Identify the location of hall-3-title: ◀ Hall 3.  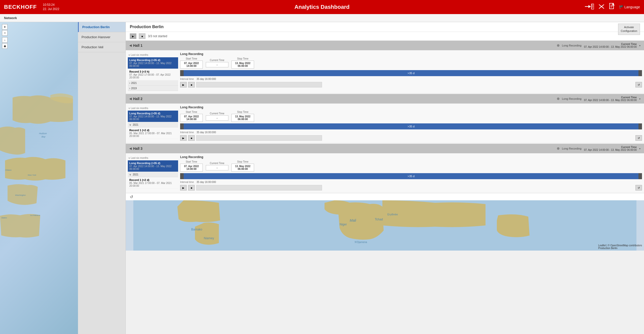
(136, 149).